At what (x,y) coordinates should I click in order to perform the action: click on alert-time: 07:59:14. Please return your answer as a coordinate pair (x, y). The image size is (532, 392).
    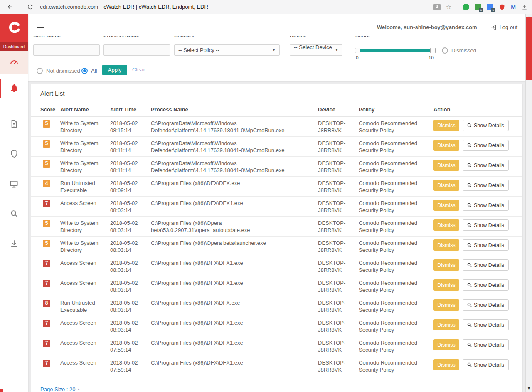
    Looking at the image, I should click on (127, 370).